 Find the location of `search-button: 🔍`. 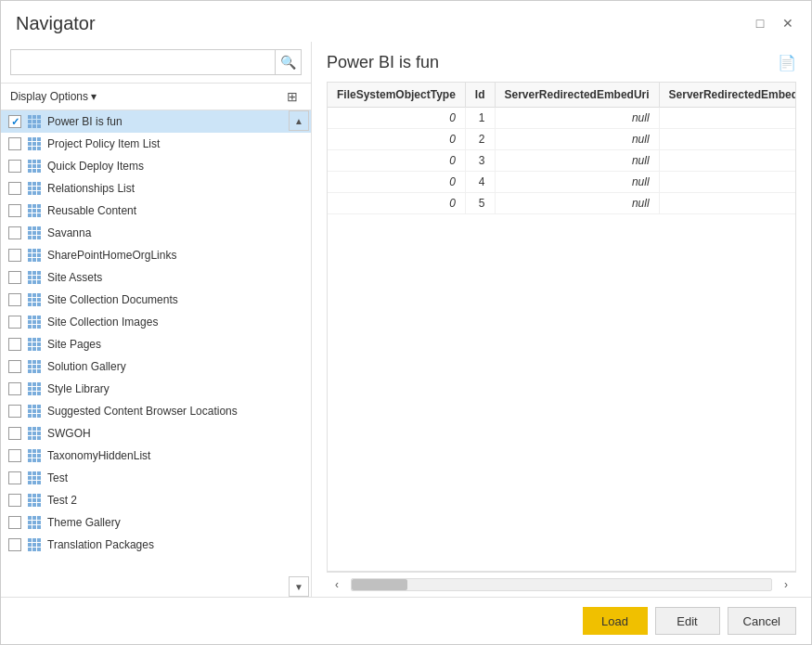

search-button: 🔍 is located at coordinates (289, 62).